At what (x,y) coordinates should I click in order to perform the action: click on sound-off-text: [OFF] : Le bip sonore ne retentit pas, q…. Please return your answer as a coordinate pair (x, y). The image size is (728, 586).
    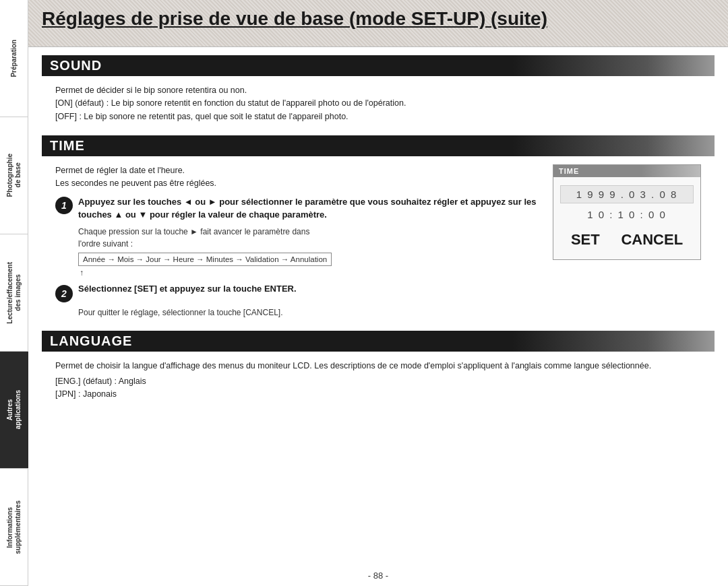
    Looking at the image, I should click on (378, 117).